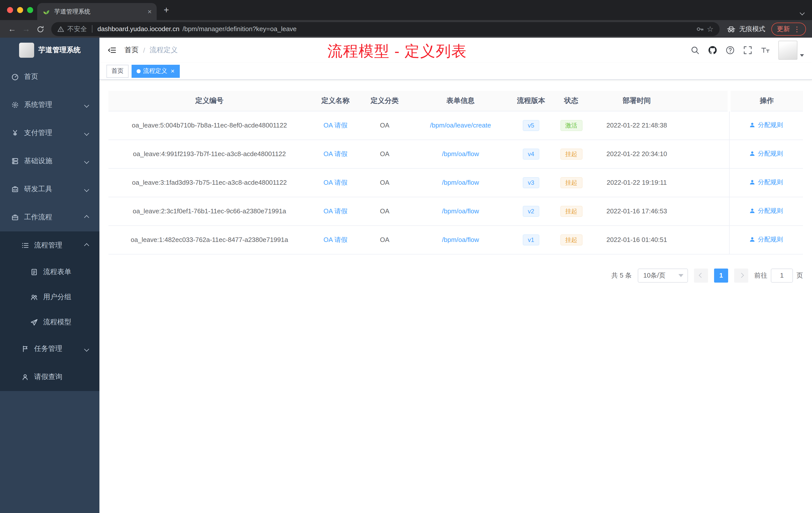 The height and width of the screenshot is (513, 812). Describe the element at coordinates (117, 71) in the screenshot. I see `tag-home: 首页` at that location.